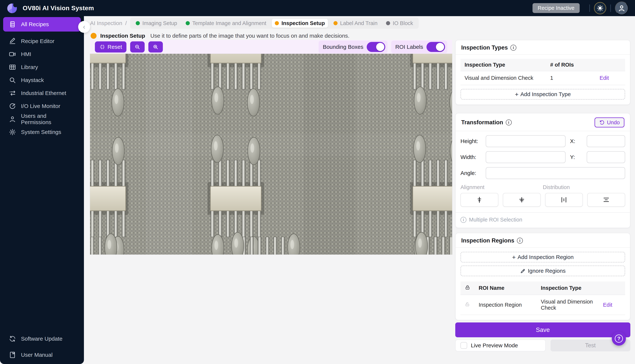 This screenshot has height=364, width=635. I want to click on sidebar-item-software-update: Software Update, so click(42, 339).